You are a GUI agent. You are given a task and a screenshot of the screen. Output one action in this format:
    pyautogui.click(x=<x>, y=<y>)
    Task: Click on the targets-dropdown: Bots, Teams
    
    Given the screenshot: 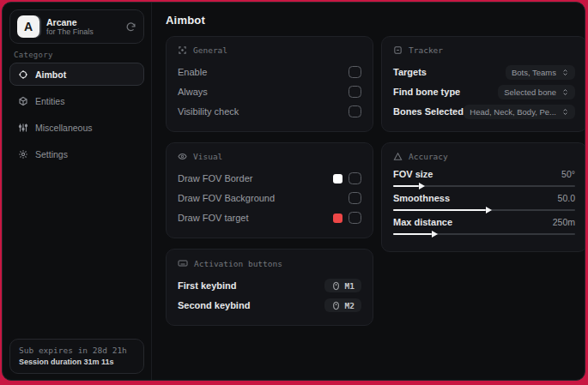 What is the action you would take?
    pyautogui.click(x=541, y=72)
    